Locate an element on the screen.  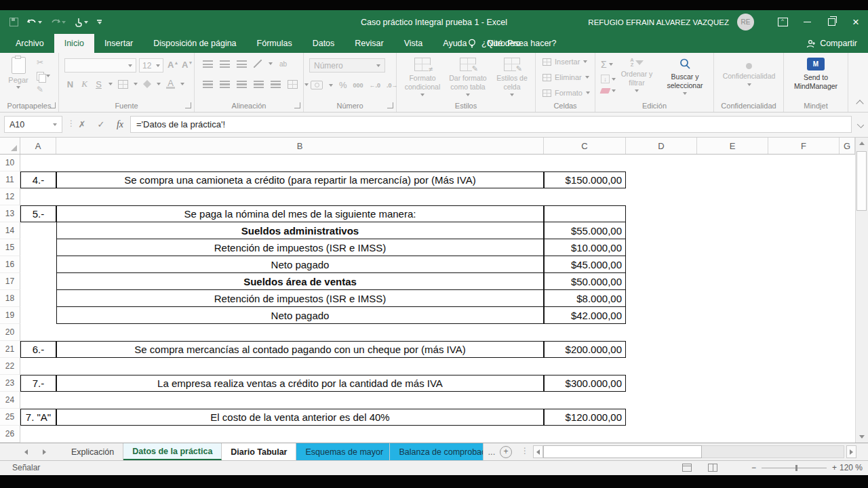
collapse-ribbon-icon is located at coordinates (860, 103).